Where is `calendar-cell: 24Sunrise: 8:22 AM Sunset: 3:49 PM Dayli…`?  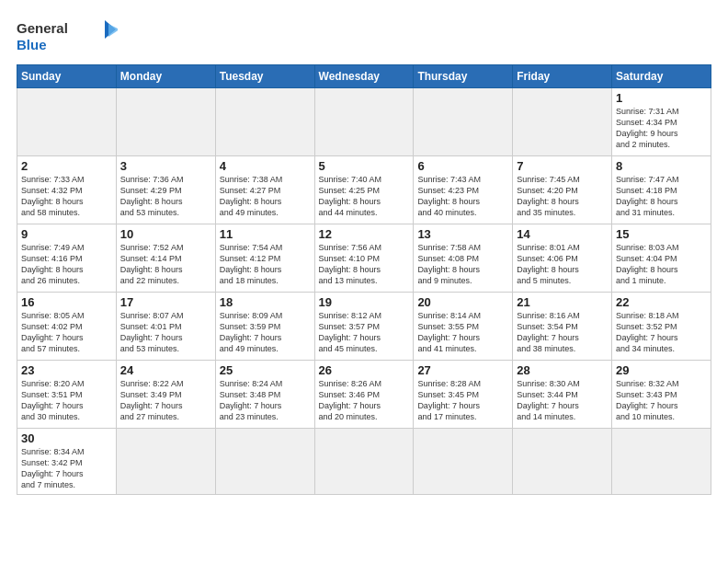 calendar-cell: 24Sunrise: 8:22 AM Sunset: 3:49 PM Dayli… is located at coordinates (165, 395).